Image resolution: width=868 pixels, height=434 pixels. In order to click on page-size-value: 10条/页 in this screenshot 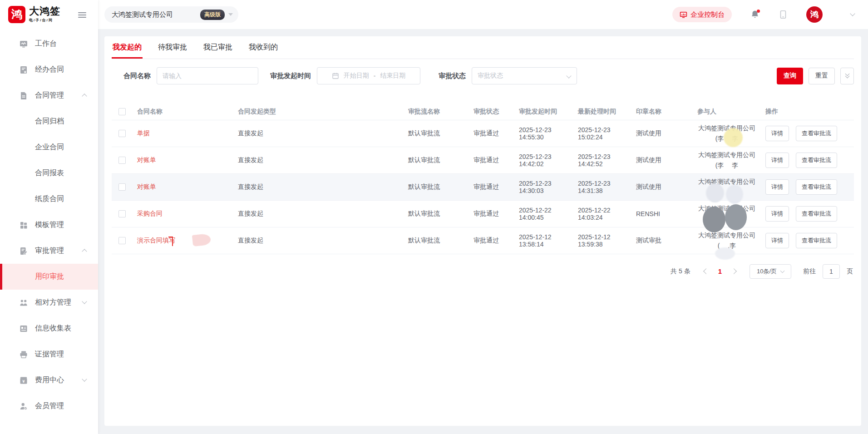, I will do `click(767, 271)`.